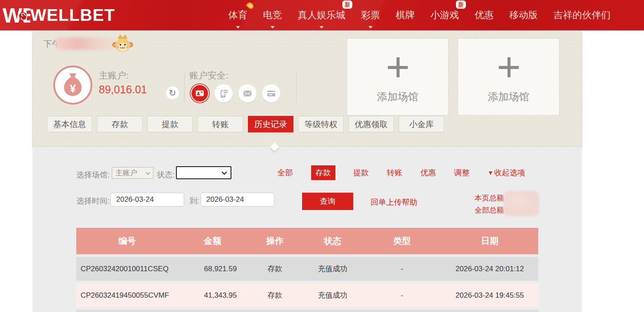 This screenshot has height=312, width=644. I want to click on account-tab: 转账, so click(220, 124).